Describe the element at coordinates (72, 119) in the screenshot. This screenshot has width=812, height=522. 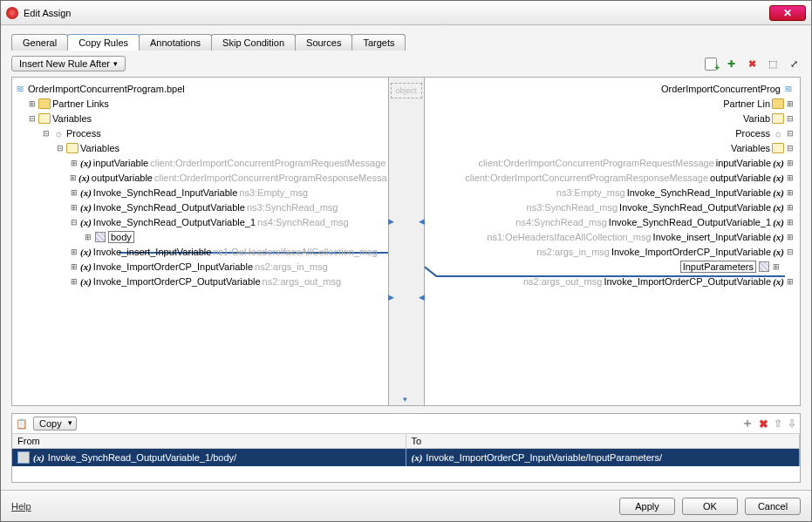
I see `variables-node: Variables` at that location.